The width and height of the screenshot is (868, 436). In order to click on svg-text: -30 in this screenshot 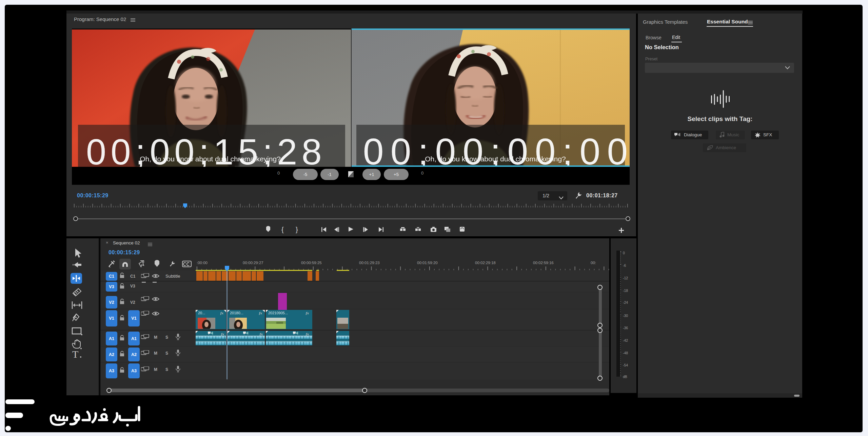, I will do `click(625, 316)`.